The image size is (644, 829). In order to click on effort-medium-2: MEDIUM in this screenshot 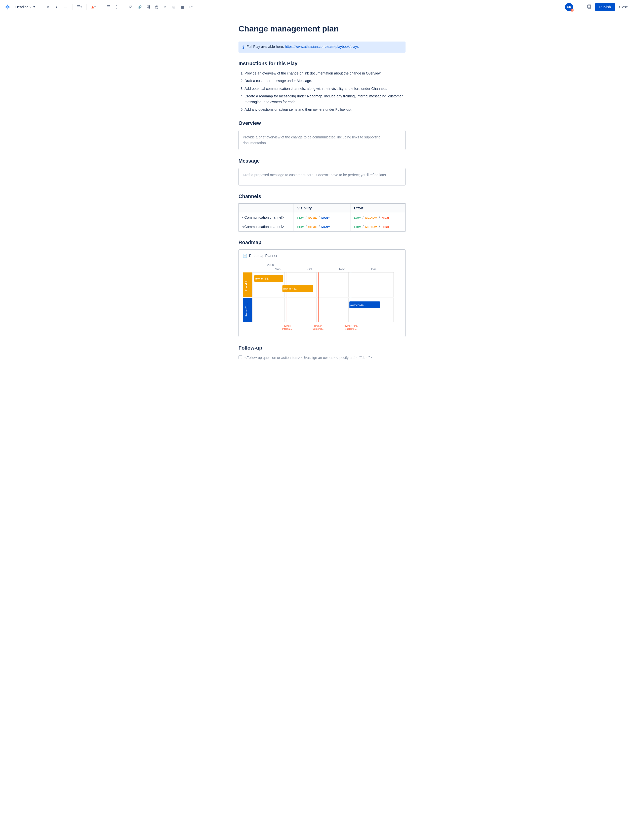, I will do `click(371, 227)`.